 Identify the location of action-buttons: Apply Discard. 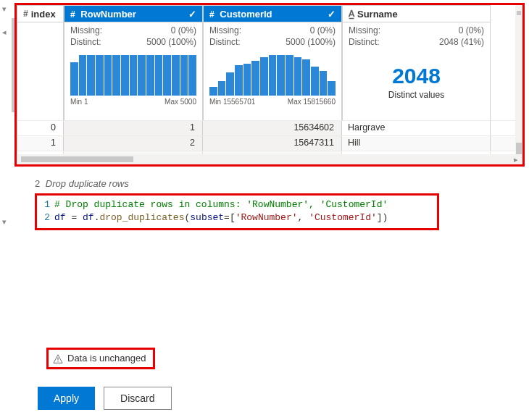
(104, 398).